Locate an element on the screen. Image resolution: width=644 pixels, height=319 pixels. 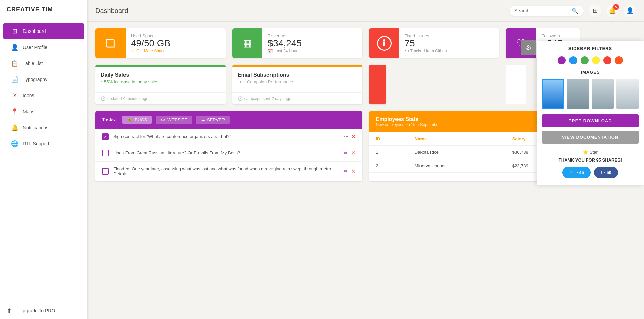
sidebar-item-label: RTL Support is located at coordinates (36, 144).